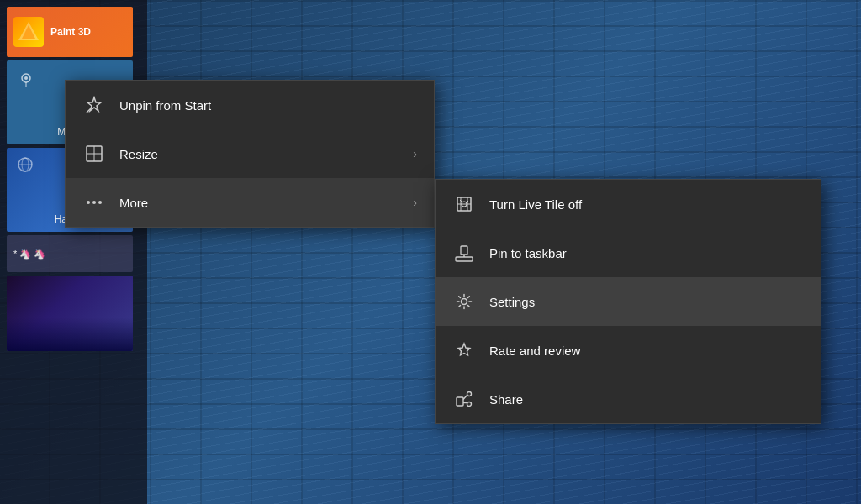 The height and width of the screenshot is (504, 861). What do you see at coordinates (94, 202) in the screenshot?
I see `more-icon` at bounding box center [94, 202].